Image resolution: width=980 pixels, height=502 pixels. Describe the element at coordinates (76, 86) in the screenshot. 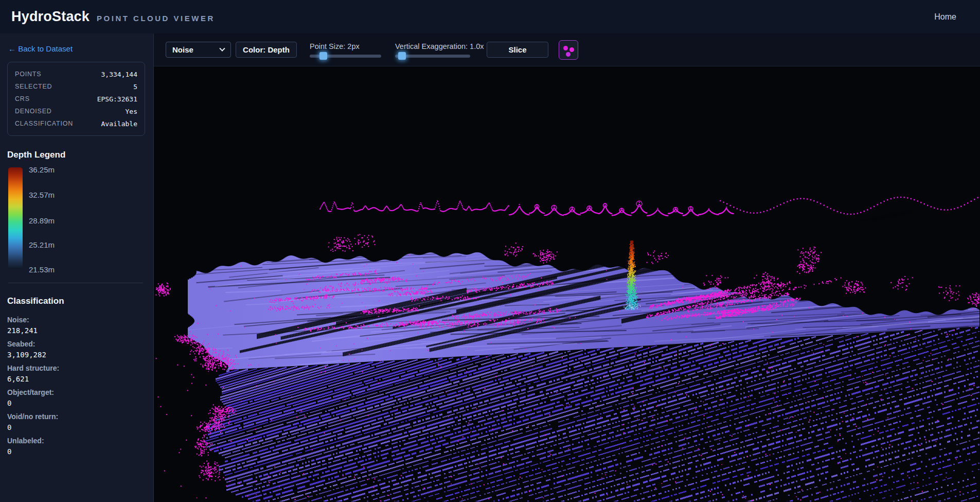

I see `stats-row-selected: SELECTED 5` at that location.